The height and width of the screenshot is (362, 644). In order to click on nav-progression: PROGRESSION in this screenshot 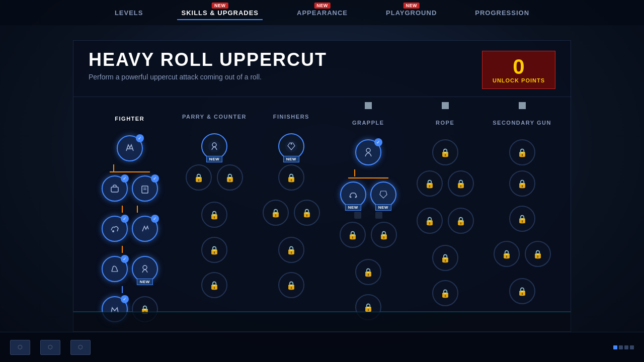, I will do `click(502, 13)`.